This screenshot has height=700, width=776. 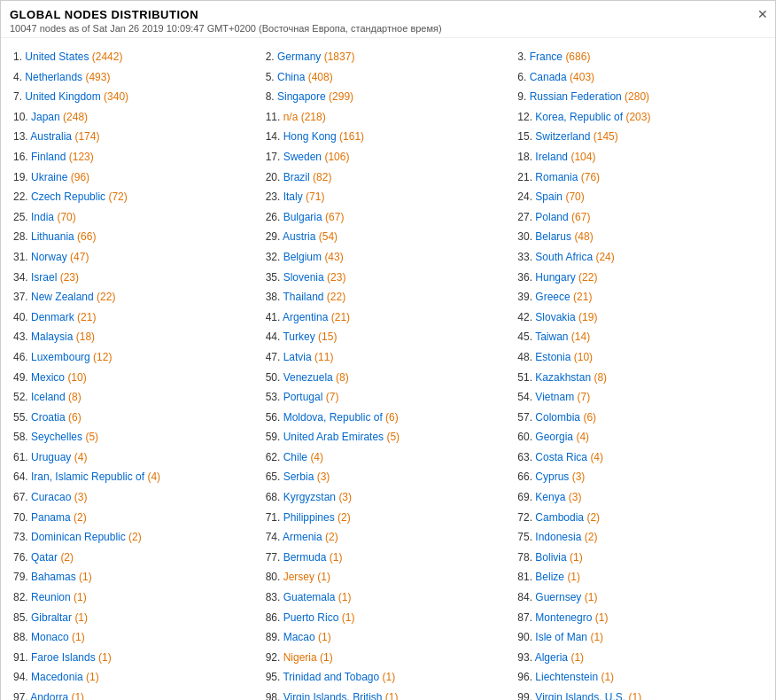 I want to click on country-link: Philippines, so click(x=309, y=517).